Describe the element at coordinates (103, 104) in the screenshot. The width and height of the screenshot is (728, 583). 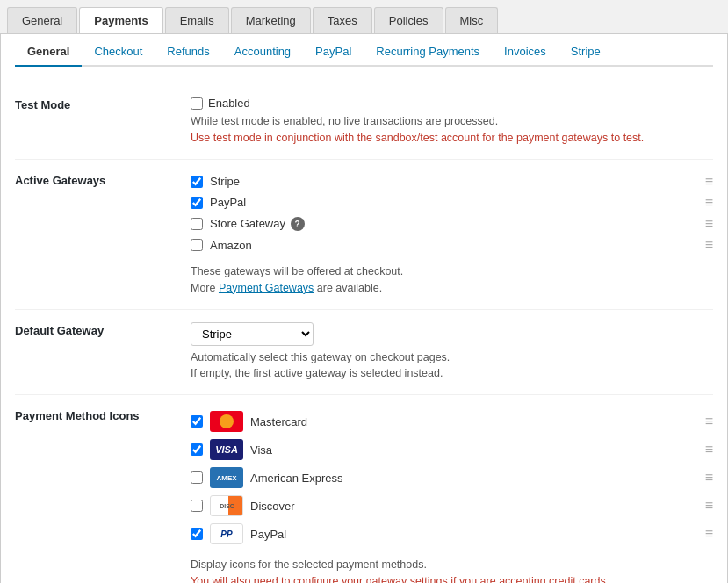
I see `test-mode-label: Test Mode` at that location.